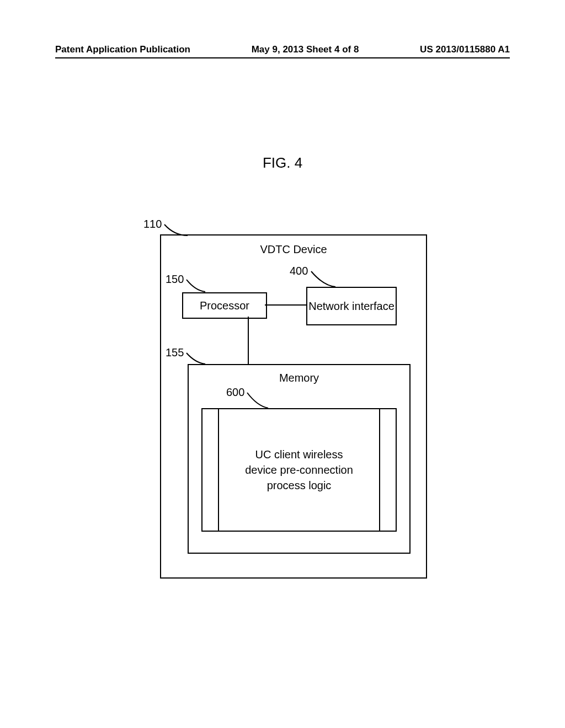  What do you see at coordinates (351, 306) in the screenshot?
I see `network-interface-label: Network interface` at bounding box center [351, 306].